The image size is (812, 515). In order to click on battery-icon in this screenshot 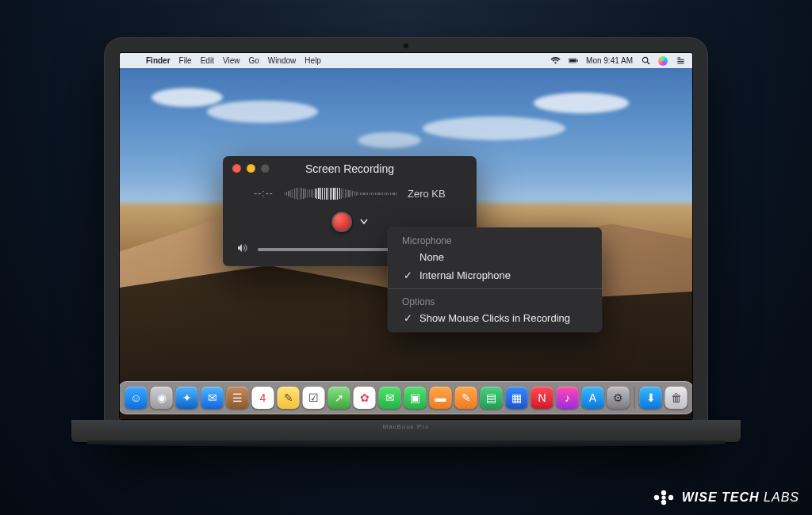, I will do `click(573, 61)`.